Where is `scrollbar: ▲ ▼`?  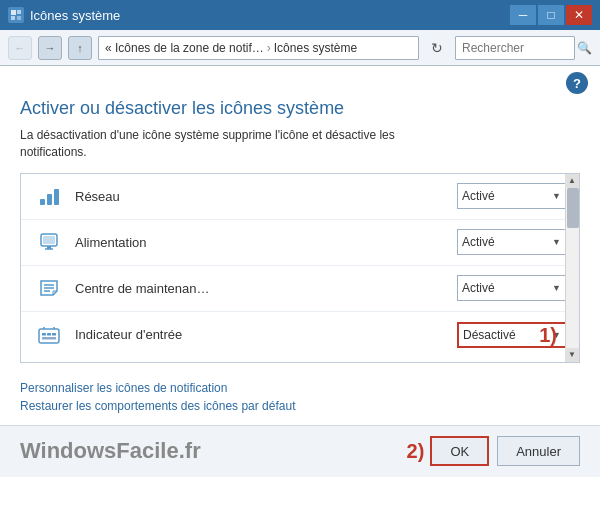
scrollbar: ▲ ▼ is located at coordinates (572, 268).